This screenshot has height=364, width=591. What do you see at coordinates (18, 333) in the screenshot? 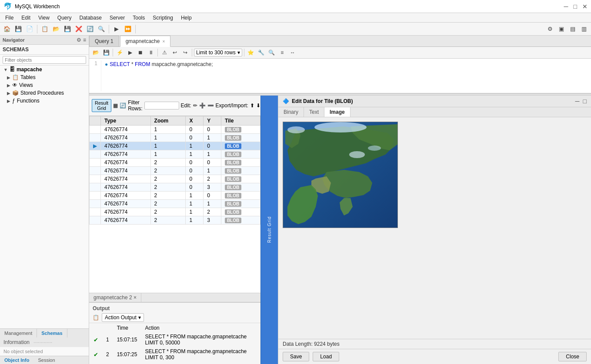
I see `tab-management: Management` at bounding box center [18, 333].